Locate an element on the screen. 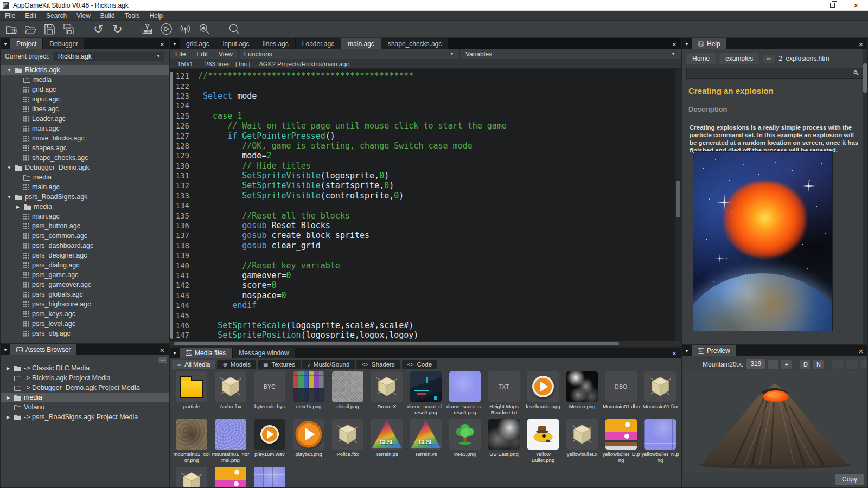 The width and height of the screenshot is (868, 488). media-item-police-fbx: Police.fbx is located at coordinates (348, 442).